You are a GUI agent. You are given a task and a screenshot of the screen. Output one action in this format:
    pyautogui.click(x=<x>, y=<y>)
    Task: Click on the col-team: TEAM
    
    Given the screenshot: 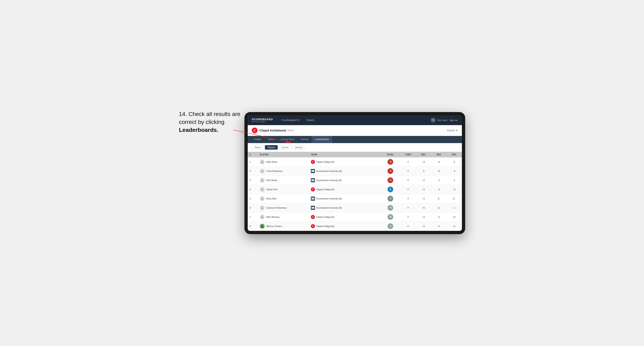 What is the action you would take?
    pyautogui.click(x=344, y=155)
    